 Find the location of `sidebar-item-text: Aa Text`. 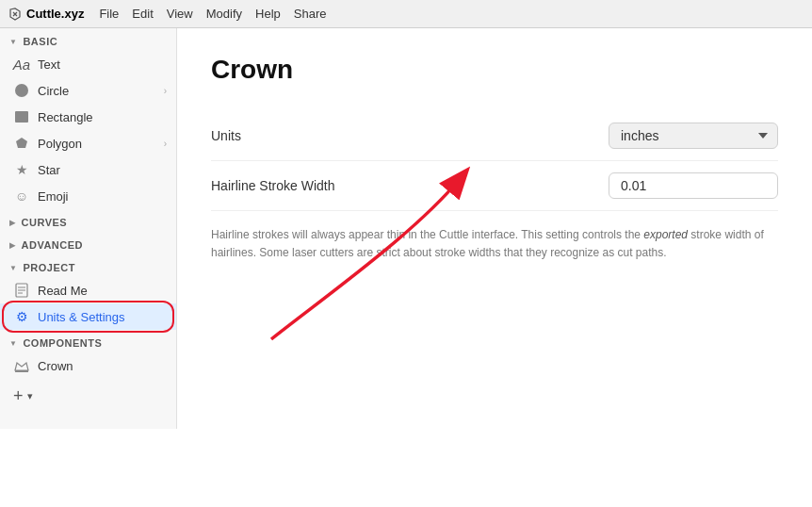

sidebar-item-text: Aa Text is located at coordinates (89, 64).